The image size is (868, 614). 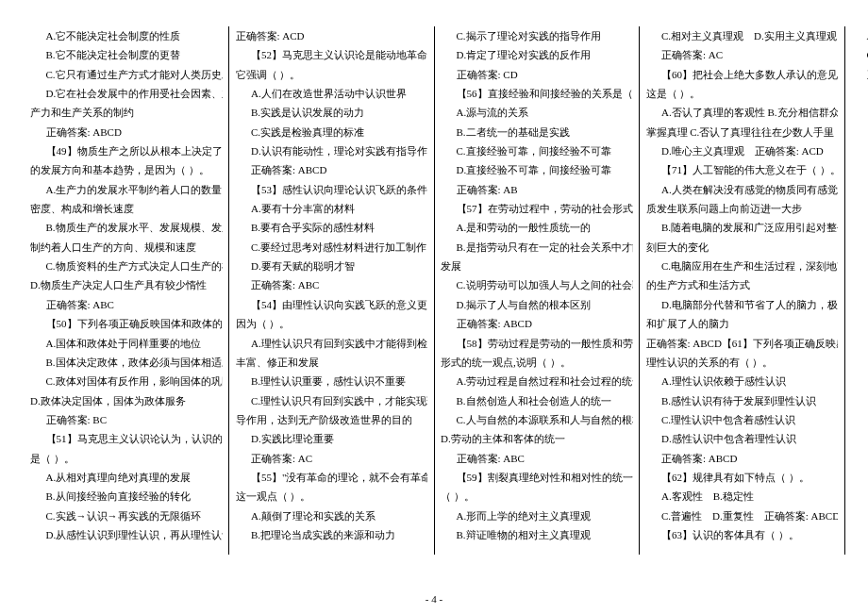 I want to click on text-line: 密度、构成和增长速度, so click(x=126, y=208).